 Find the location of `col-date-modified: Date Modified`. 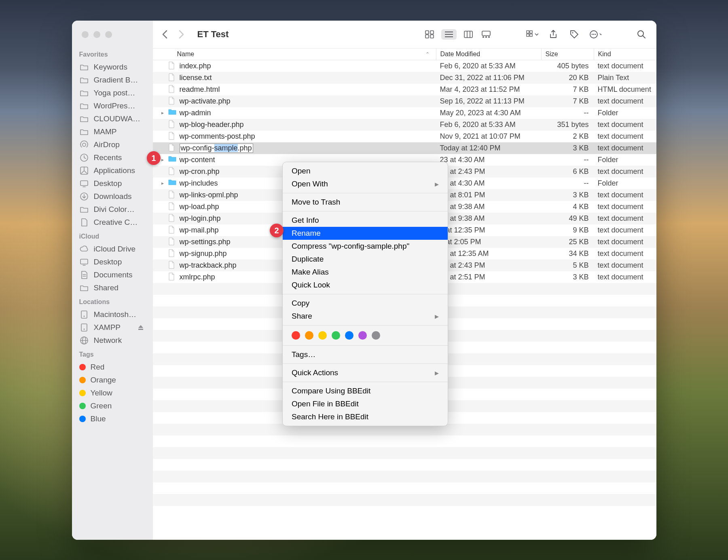

col-date-modified: Date Modified is located at coordinates (489, 54).